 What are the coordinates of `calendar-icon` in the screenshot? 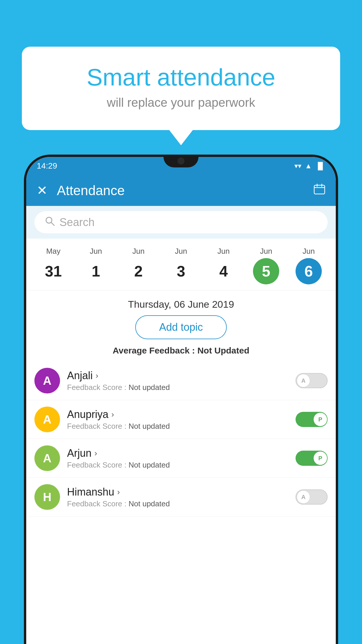 It's located at (319, 191).